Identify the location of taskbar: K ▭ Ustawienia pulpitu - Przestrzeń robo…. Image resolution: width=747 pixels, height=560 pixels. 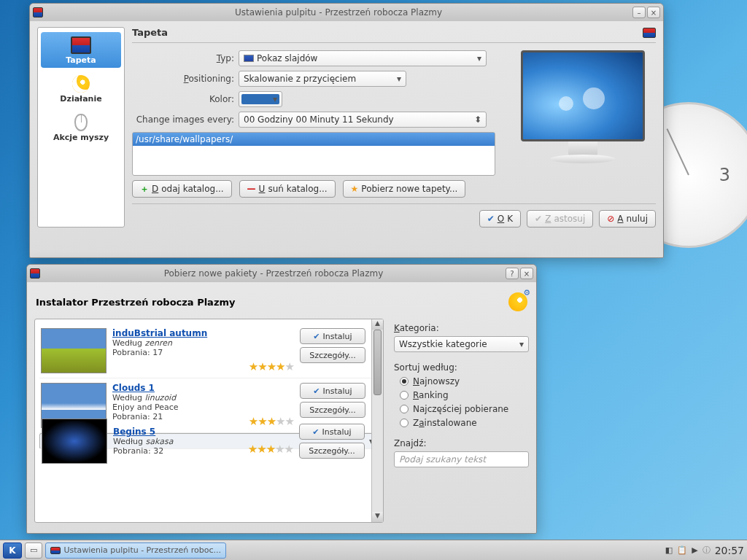
(374, 550).